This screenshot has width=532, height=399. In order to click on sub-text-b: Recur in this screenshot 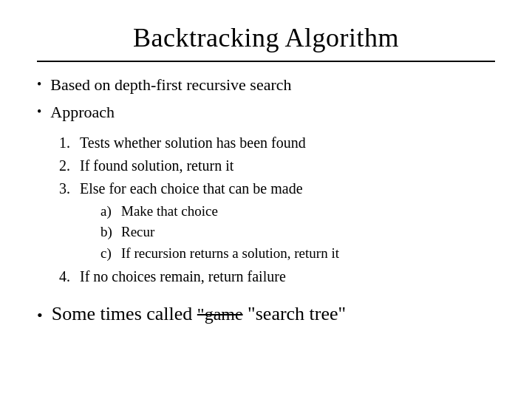, I will do `click(137, 232)`.